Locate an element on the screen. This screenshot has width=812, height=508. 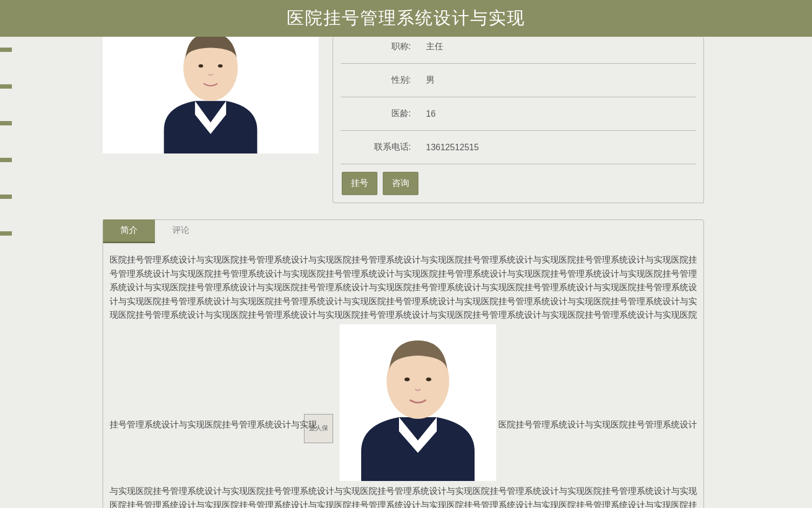
header: 医院挂号管理系统设计与实现 春风计算机毕业设 is located at coordinates (406, 18).